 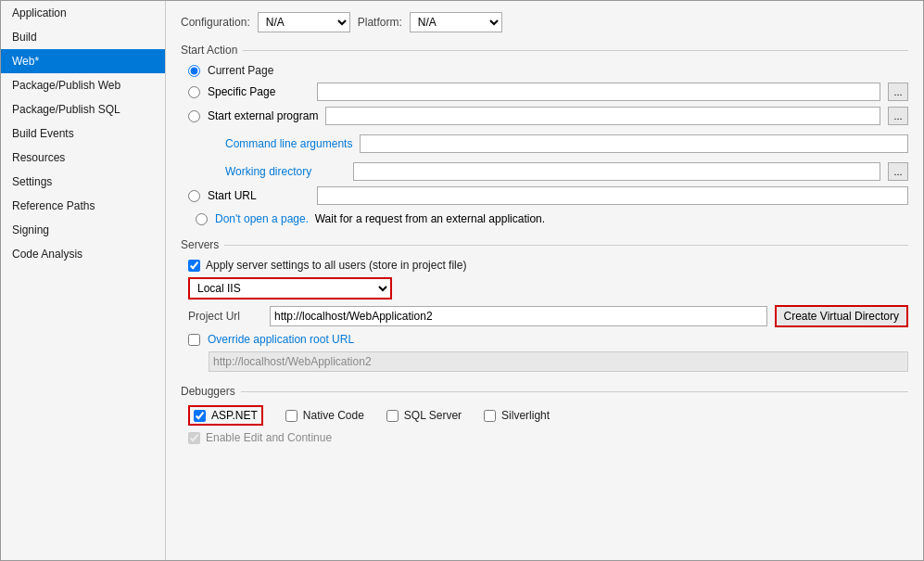 I want to click on command-line-row: Command line arguments, so click(x=549, y=144).